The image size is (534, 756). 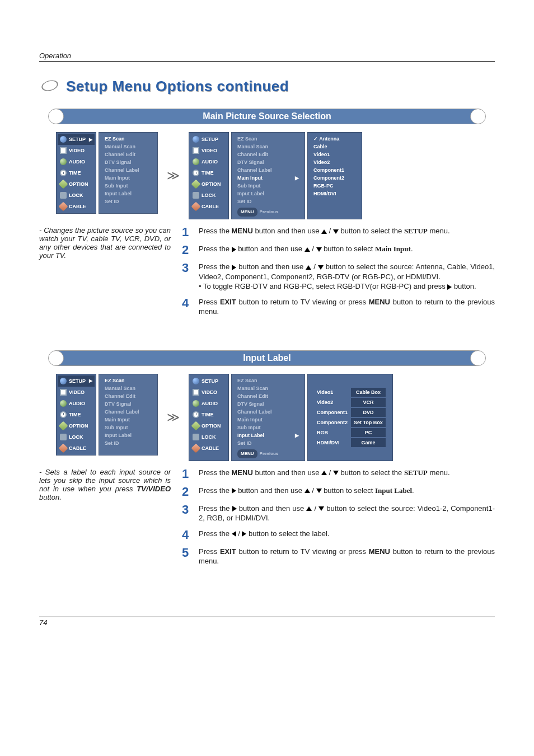 What do you see at coordinates (50, 86) in the screenshot?
I see `satellite-dish-icon` at bounding box center [50, 86].